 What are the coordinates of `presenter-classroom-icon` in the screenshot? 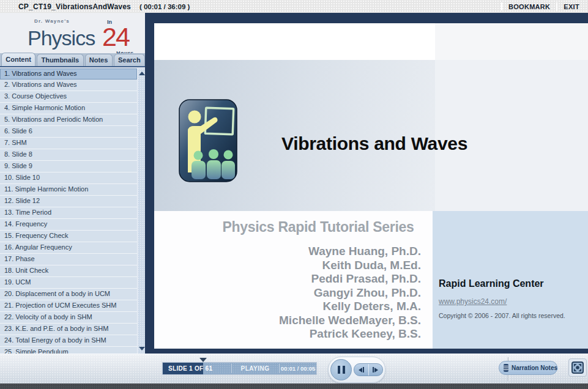 It's located at (208, 141).